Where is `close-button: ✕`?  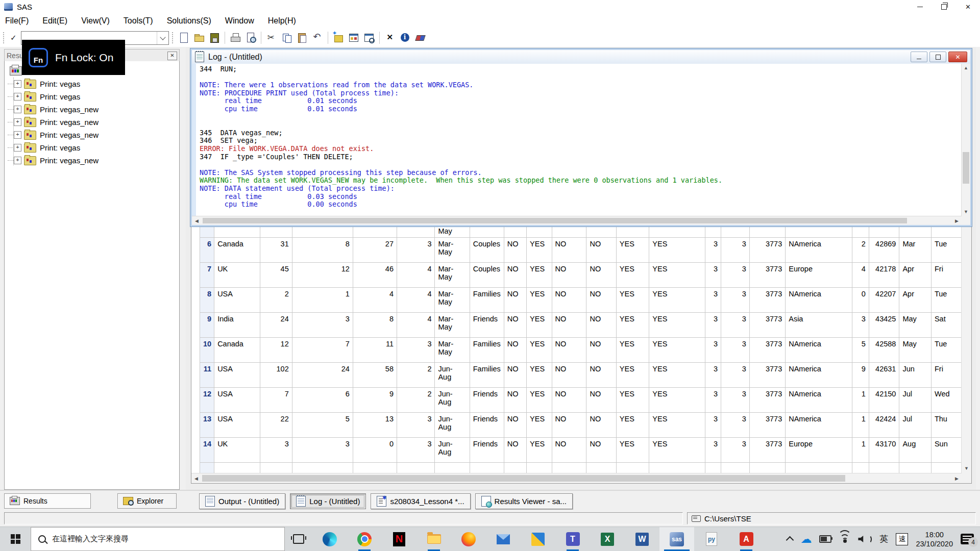 close-button: ✕ is located at coordinates (968, 7).